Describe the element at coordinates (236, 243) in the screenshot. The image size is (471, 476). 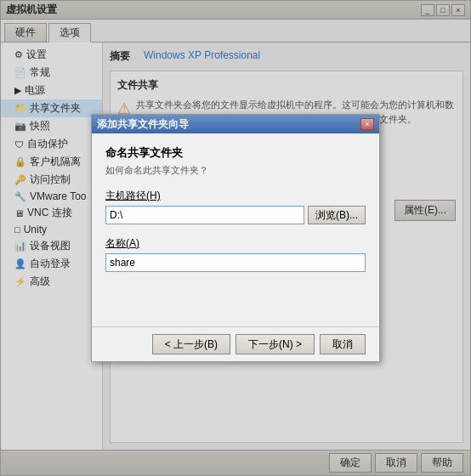
I see `name-label: 名称(A)` at that location.